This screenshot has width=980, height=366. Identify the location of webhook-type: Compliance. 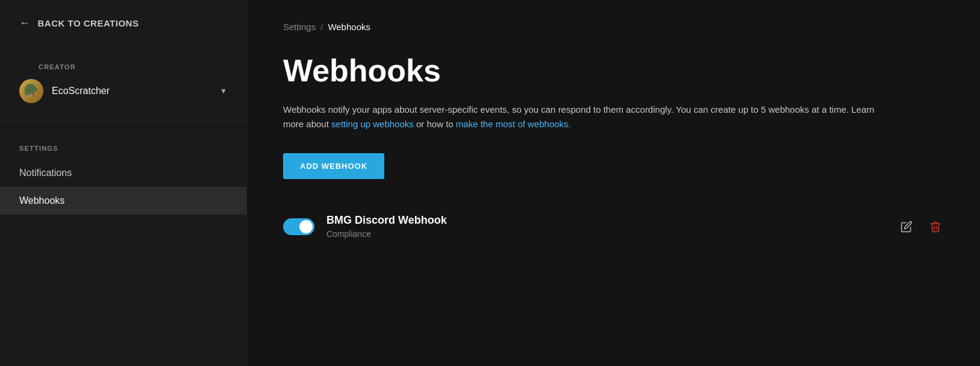
(606, 234).